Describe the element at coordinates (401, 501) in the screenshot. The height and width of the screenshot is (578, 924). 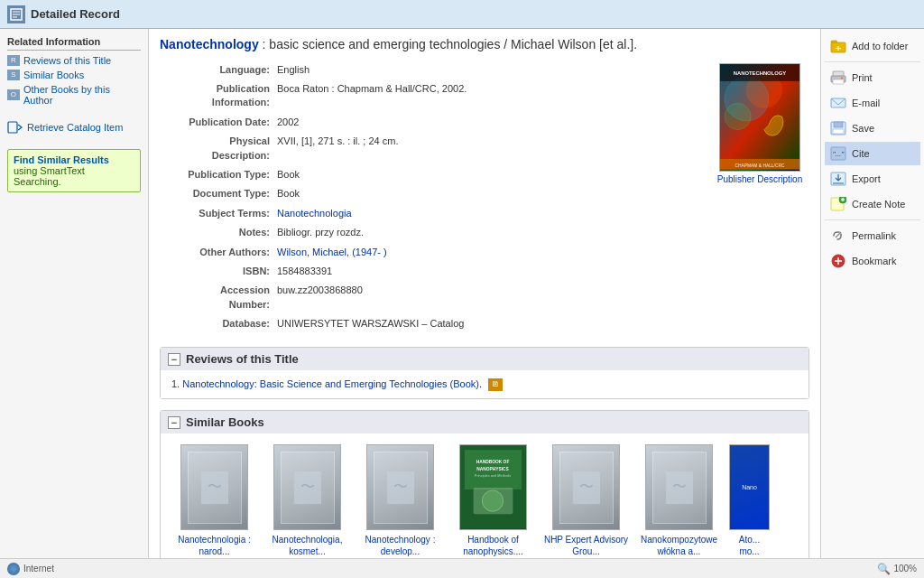
I see `similar-book-3: 〜 Nanotechnology : develop... 🖹 i` at that location.